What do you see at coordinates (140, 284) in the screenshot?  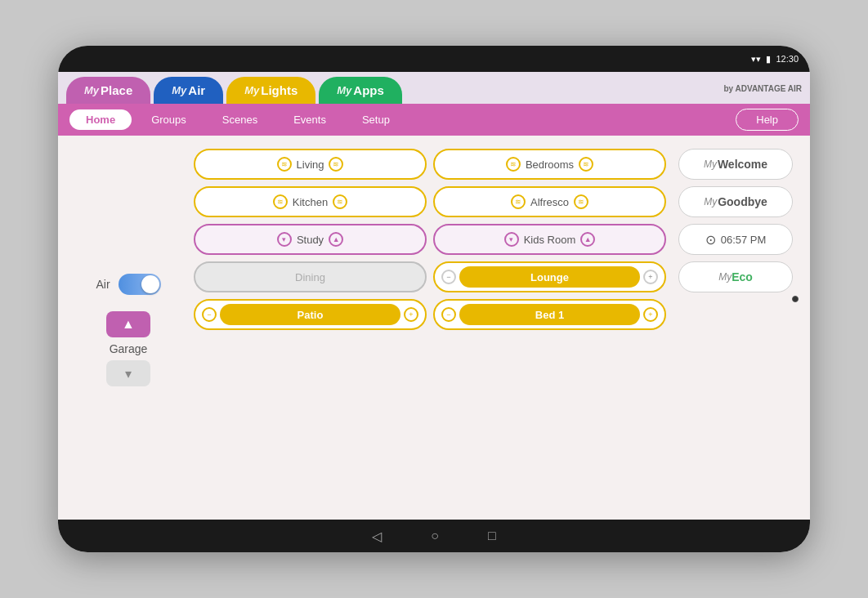 I see `air-toggle` at bounding box center [140, 284].